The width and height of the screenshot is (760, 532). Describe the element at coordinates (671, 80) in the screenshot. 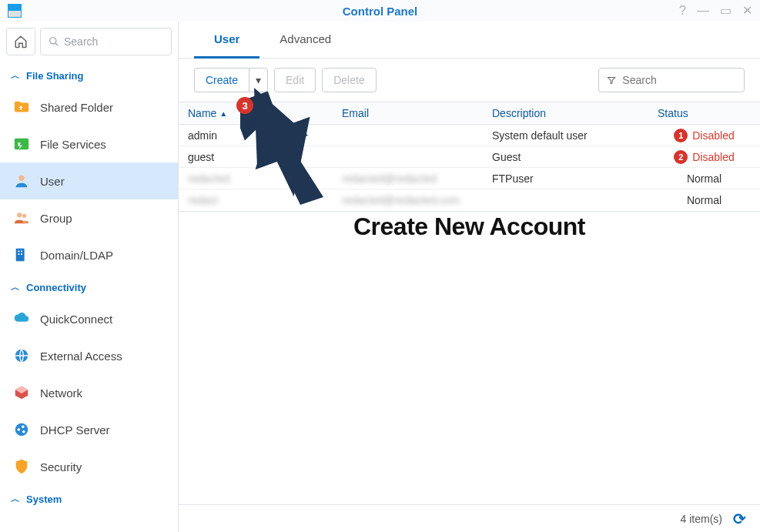

I see `filter-search` at that location.